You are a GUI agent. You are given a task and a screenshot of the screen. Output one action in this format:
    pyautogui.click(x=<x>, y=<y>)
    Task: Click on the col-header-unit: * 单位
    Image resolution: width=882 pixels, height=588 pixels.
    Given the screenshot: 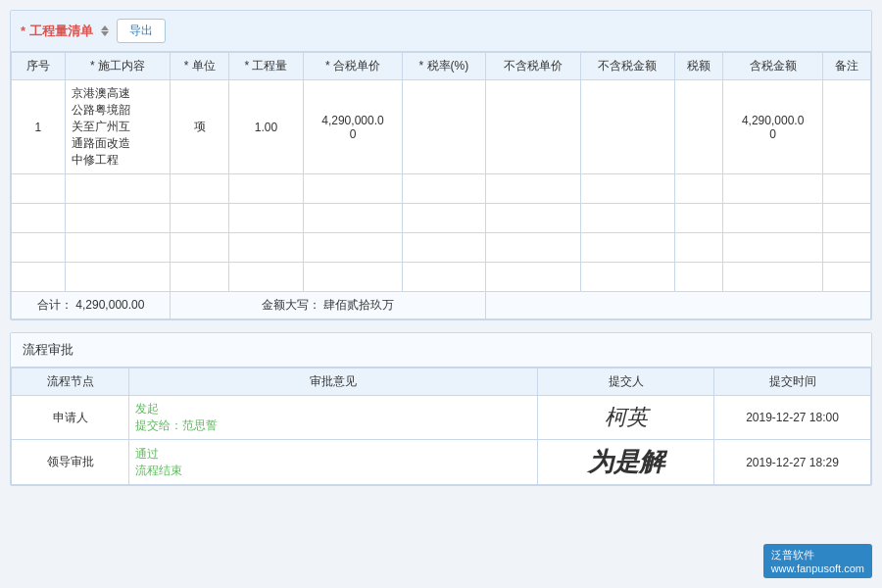 What is the action you would take?
    pyautogui.click(x=200, y=67)
    